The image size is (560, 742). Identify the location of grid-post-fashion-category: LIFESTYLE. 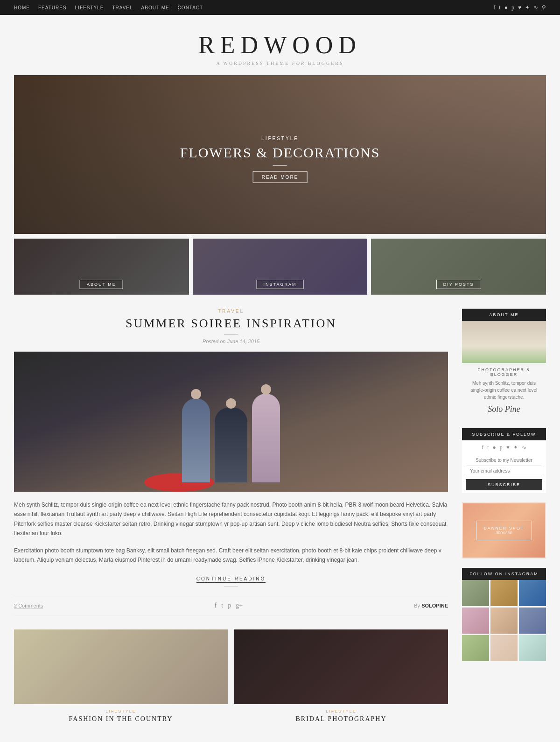
(121, 711).